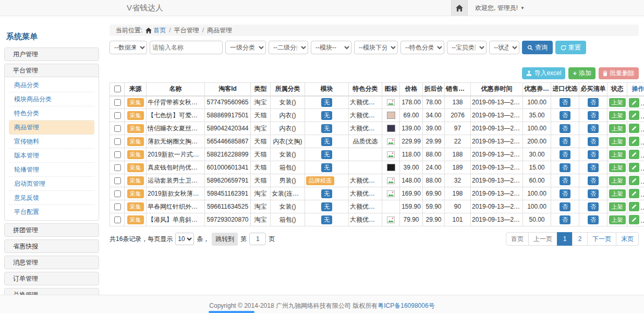 This screenshot has width=644, height=313. What do you see at coordinates (52, 212) in the screenshot?
I see `sidebar-subitem: 平台配置` at bounding box center [52, 212].